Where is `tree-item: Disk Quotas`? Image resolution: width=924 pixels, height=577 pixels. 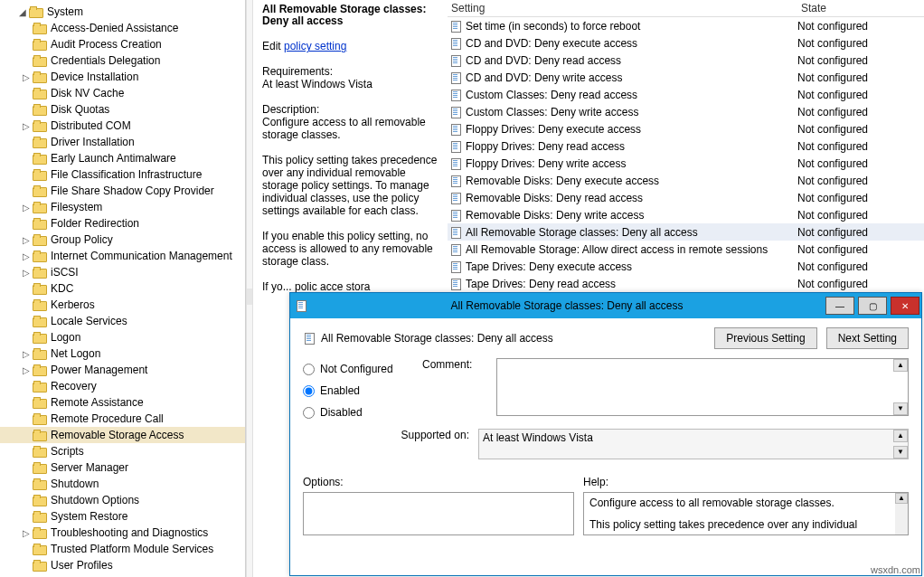
tree-item: Disk Quotas is located at coordinates (123, 109).